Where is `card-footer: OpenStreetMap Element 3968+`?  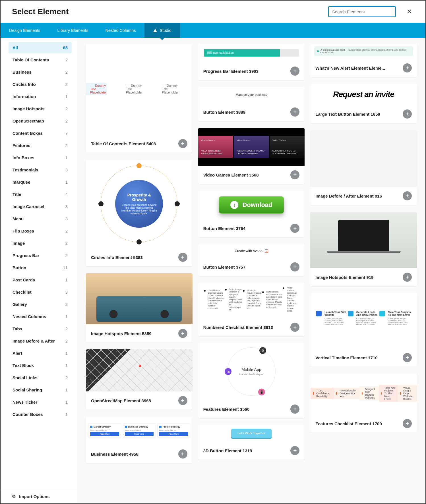 card-footer: OpenStreetMap Element 3968+ is located at coordinates (139, 401).